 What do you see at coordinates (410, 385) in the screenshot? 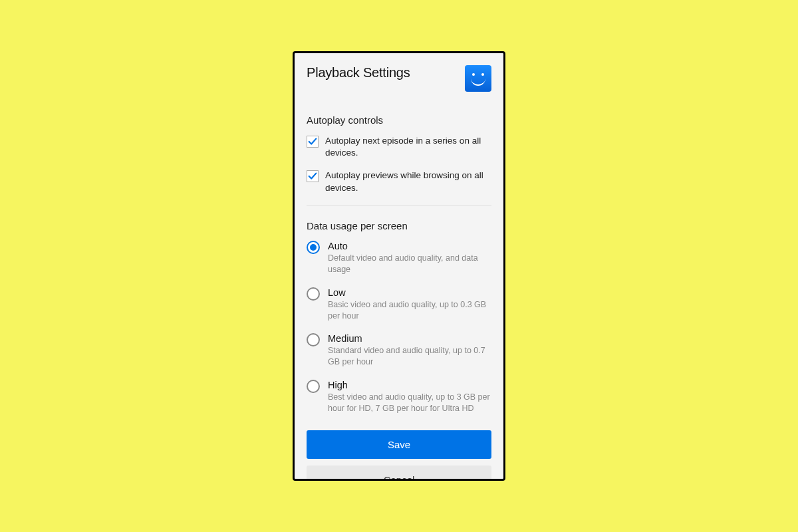
I see `option-title: High` at bounding box center [410, 385].